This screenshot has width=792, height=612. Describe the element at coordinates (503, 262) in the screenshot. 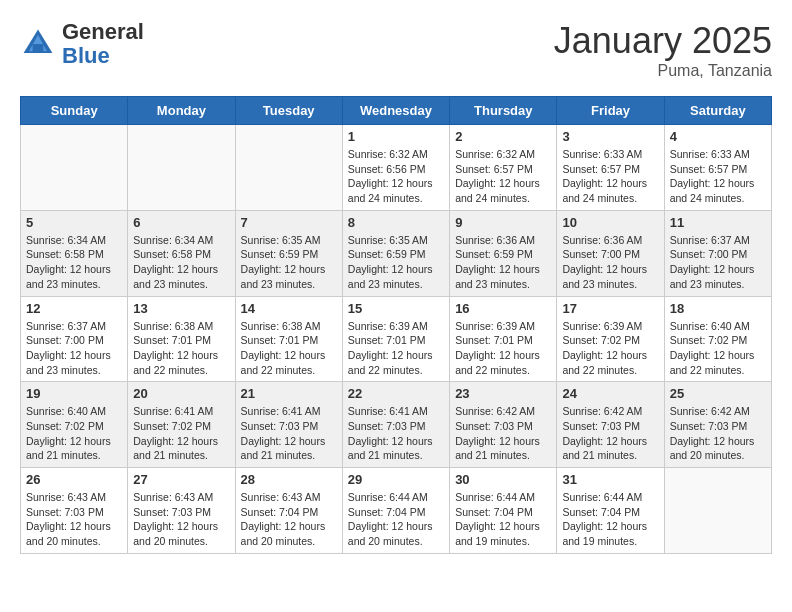

I see `day-info: Sunrise: 6:36 AMSunset: 6:59 PMDaylight:…` at that location.